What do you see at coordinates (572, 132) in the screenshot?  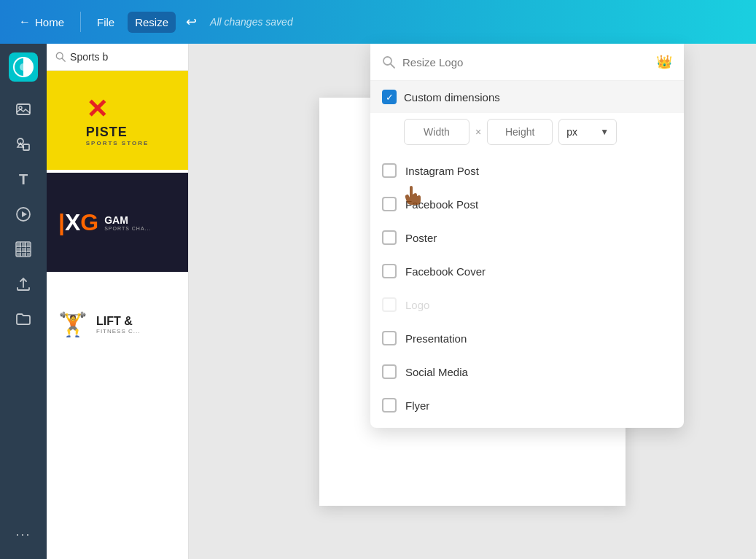 I see `unit-label: px` at bounding box center [572, 132].